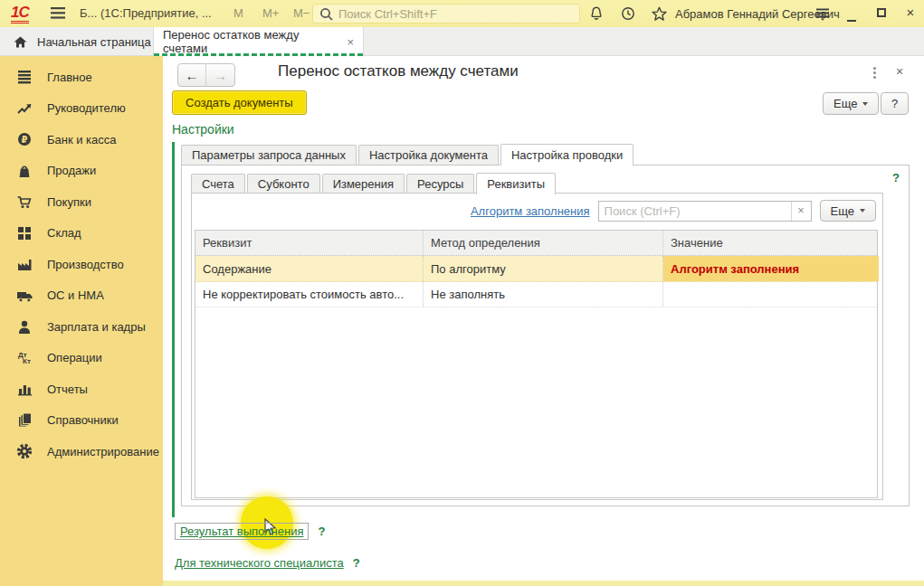  Describe the element at coordinates (81, 139) in the screenshot. I see `sidebar-item-bank-cash: ₽ Банк и касса` at that location.